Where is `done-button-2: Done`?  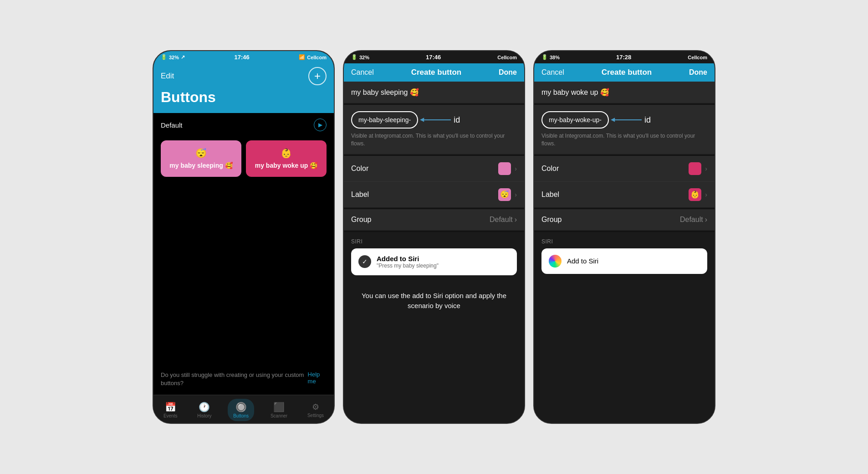 done-button-2: Done is located at coordinates (508, 72).